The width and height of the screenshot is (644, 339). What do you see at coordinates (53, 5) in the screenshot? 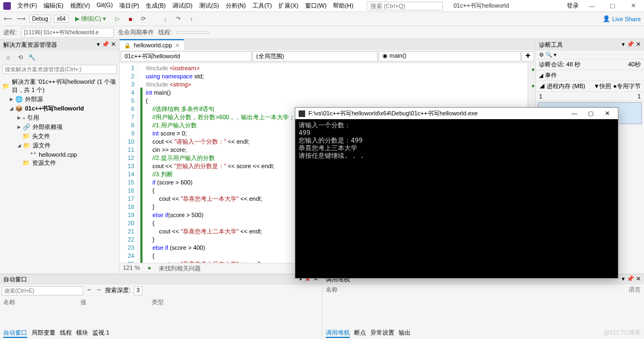
I see `menu-item: 编辑(E)` at bounding box center [53, 5].